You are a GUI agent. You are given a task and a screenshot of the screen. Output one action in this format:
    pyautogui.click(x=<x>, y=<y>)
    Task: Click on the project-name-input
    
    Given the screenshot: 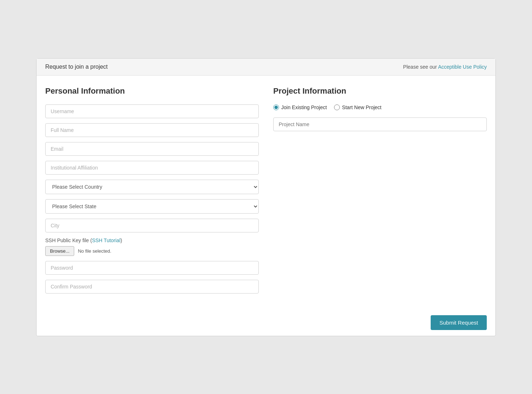 What is the action you would take?
    pyautogui.click(x=380, y=124)
    